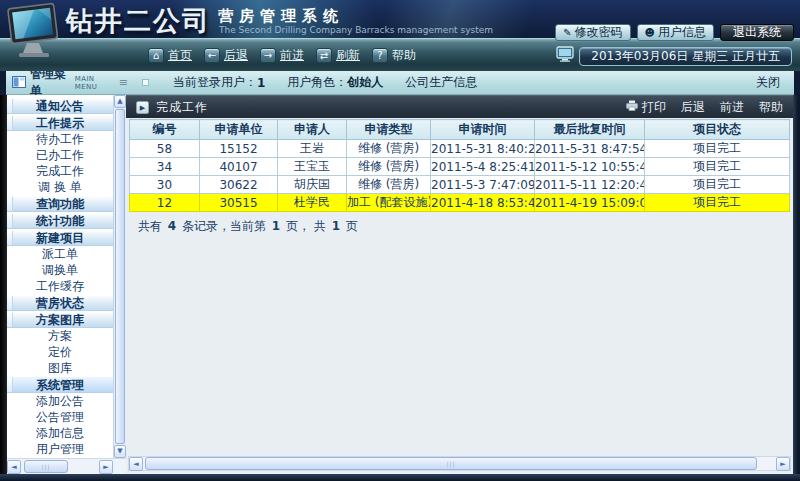  I want to click on column-header: 最后批复时间, so click(590, 130).